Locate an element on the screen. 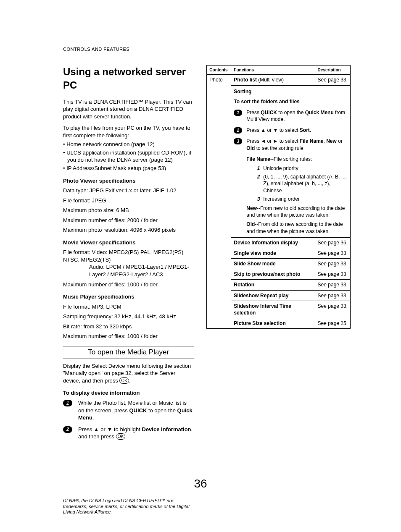  step2-b: or is located at coordinates (103, 429).